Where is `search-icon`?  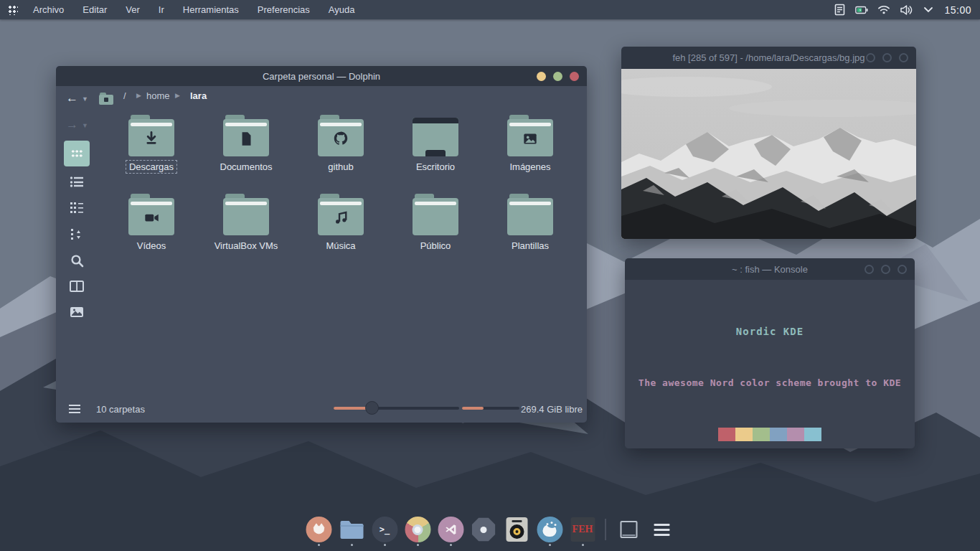 search-icon is located at coordinates (77, 260).